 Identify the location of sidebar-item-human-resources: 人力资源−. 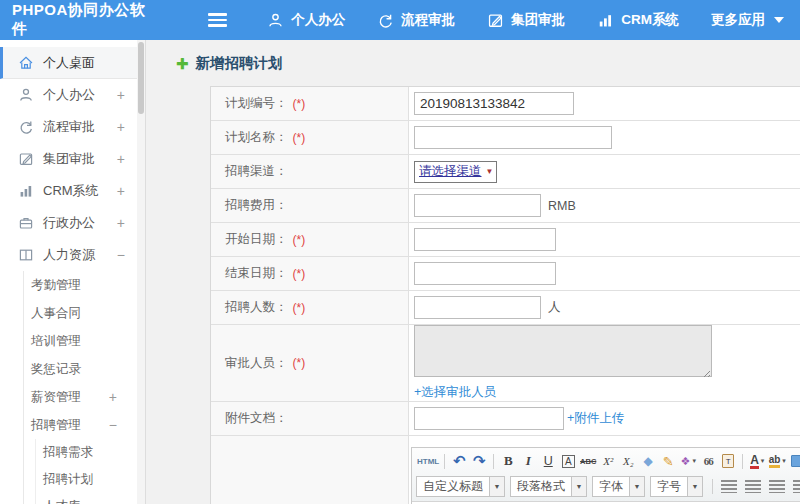
(72, 255).